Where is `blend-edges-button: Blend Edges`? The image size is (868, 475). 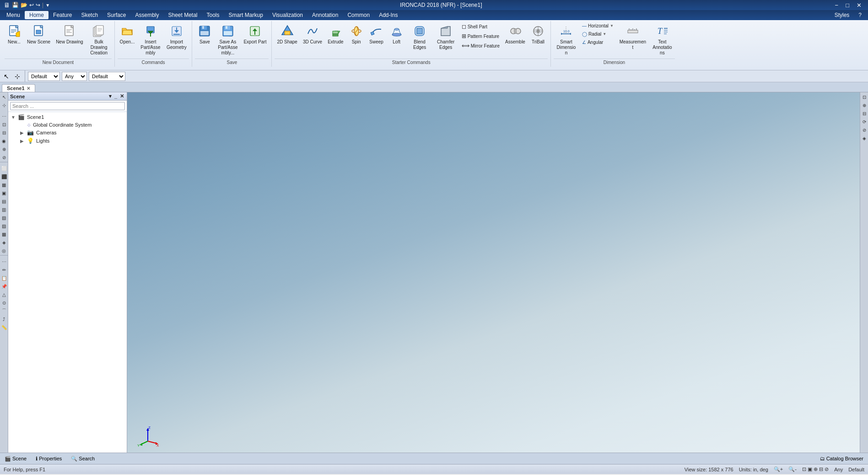 blend-edges-button: Blend Edges is located at coordinates (420, 37).